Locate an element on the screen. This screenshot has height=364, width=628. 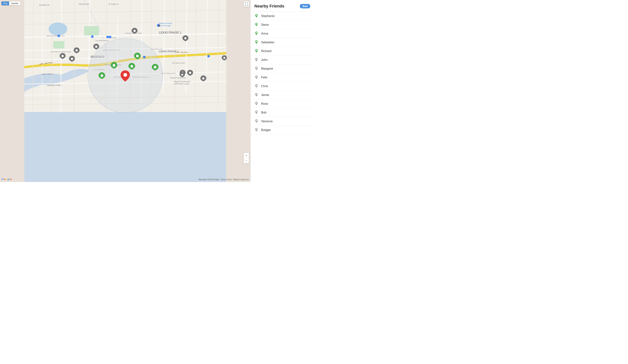
svg-text: Lagoon Waters is located at coordinates (47, 74).